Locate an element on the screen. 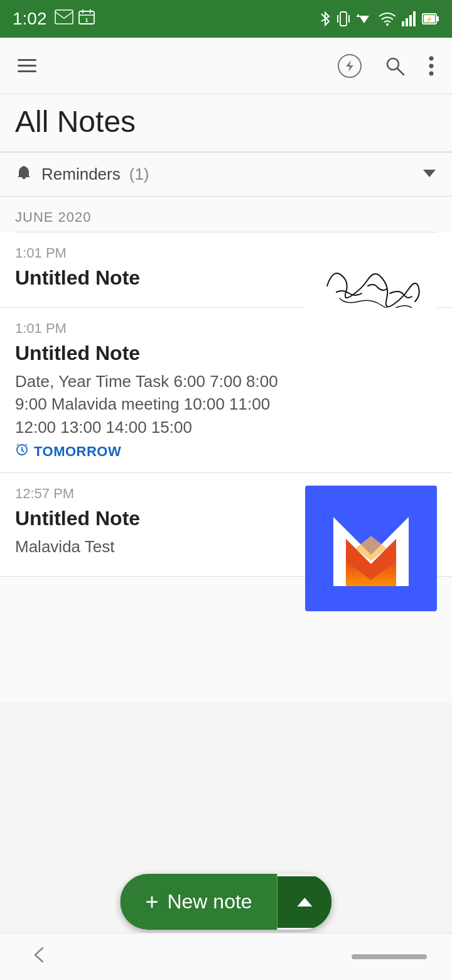  note-item-1: 1:01 PM Untitled Note is located at coordinates (226, 270).